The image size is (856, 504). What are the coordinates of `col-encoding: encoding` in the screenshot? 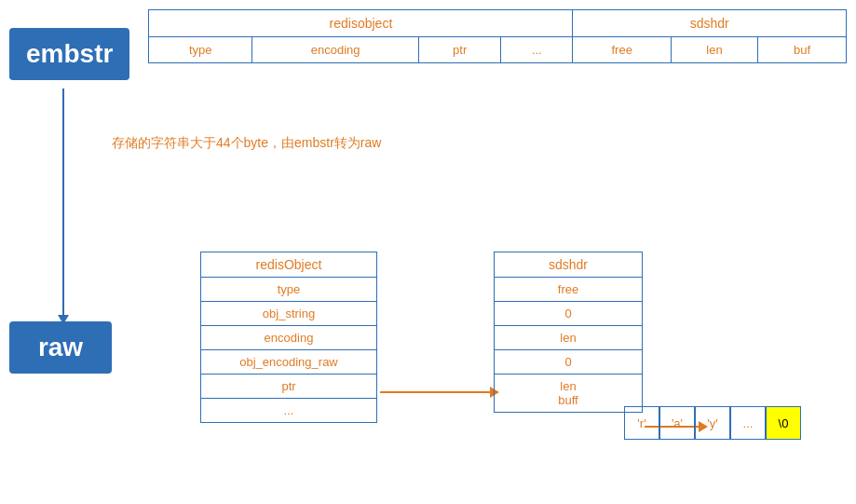 It's located at (335, 50).